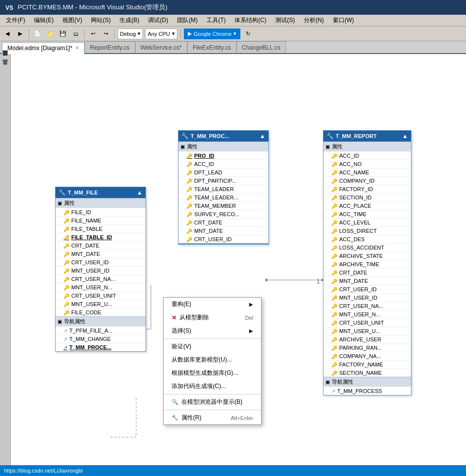 Image resolution: width=466 pixels, height=476 pixels. I want to click on file-field-MNT_USER_ID: 🔑 MNT_USER_ID, so click(100, 270).